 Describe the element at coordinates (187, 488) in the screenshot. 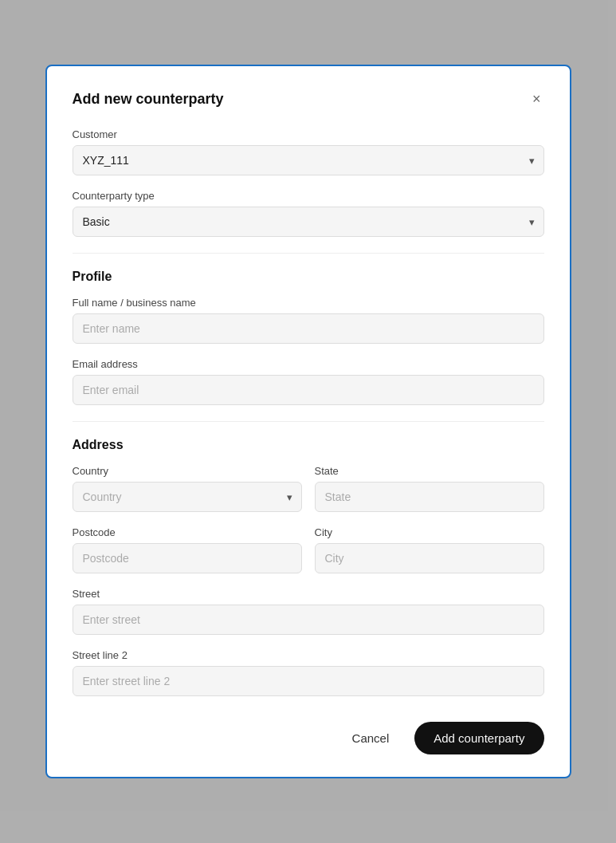

I see `country-field-group: Country Country United States United Kin…` at that location.